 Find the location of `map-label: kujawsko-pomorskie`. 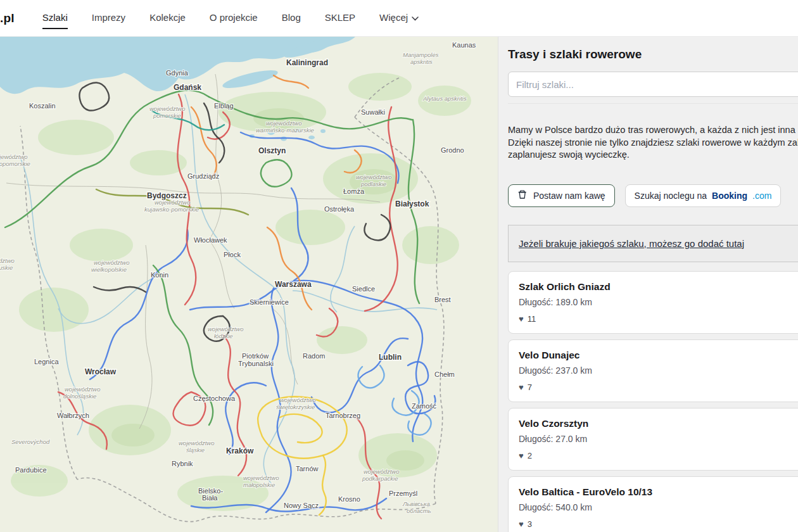

map-label: kujawsko-pomorskie is located at coordinates (172, 209).